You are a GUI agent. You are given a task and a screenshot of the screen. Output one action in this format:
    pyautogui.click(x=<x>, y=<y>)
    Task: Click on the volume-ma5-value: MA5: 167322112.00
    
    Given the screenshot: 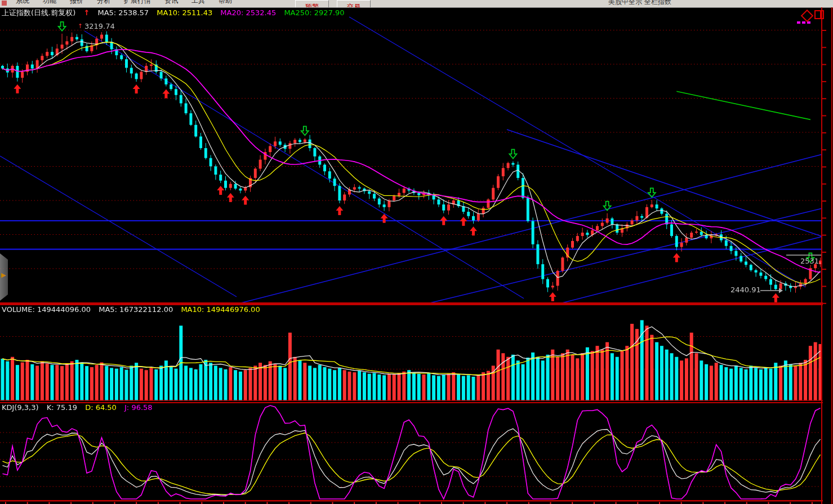 What is the action you would take?
    pyautogui.click(x=136, y=310)
    